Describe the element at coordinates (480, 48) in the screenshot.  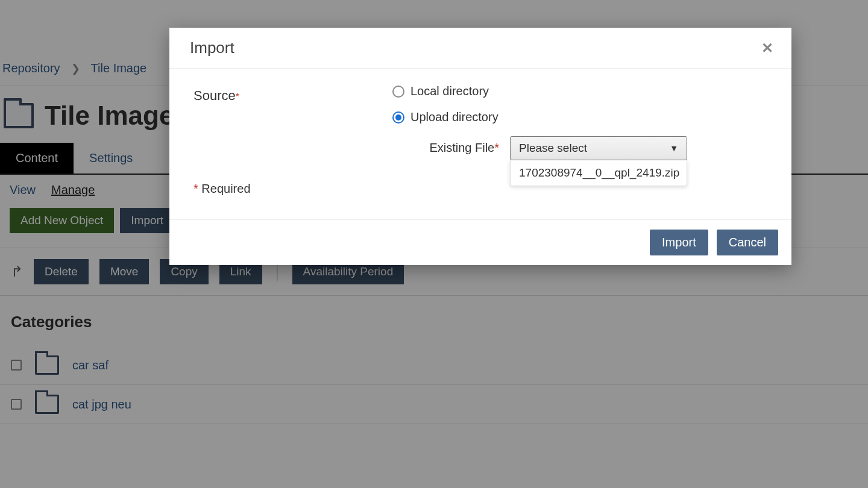
I see `modal-header: Import ✕` at that location.